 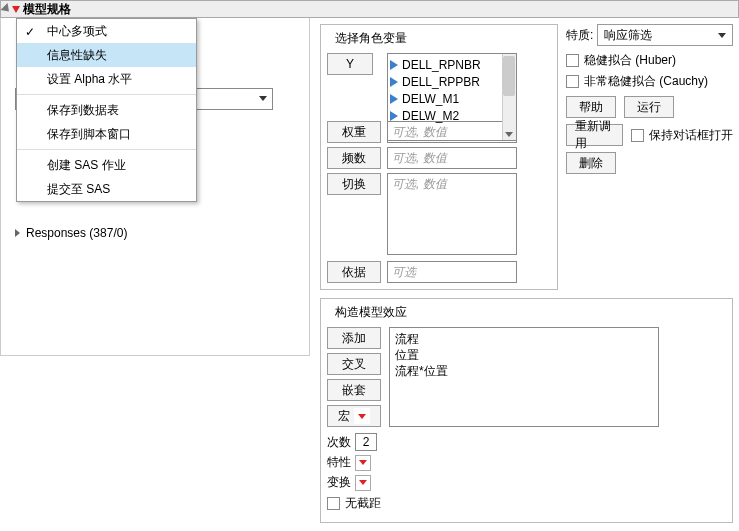 What do you see at coordinates (682, 136) in the screenshot?
I see `keep-open-row: 保持对话框打开` at bounding box center [682, 136].